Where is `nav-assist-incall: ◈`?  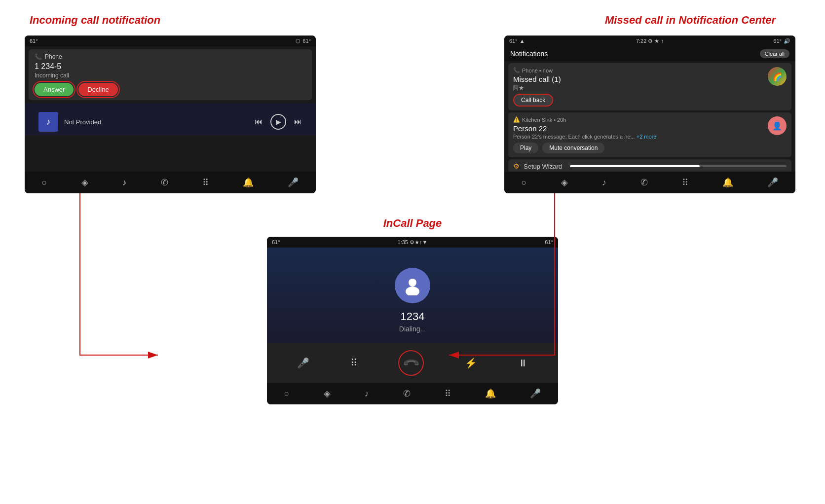
nav-assist-incall: ◈ is located at coordinates (327, 394).